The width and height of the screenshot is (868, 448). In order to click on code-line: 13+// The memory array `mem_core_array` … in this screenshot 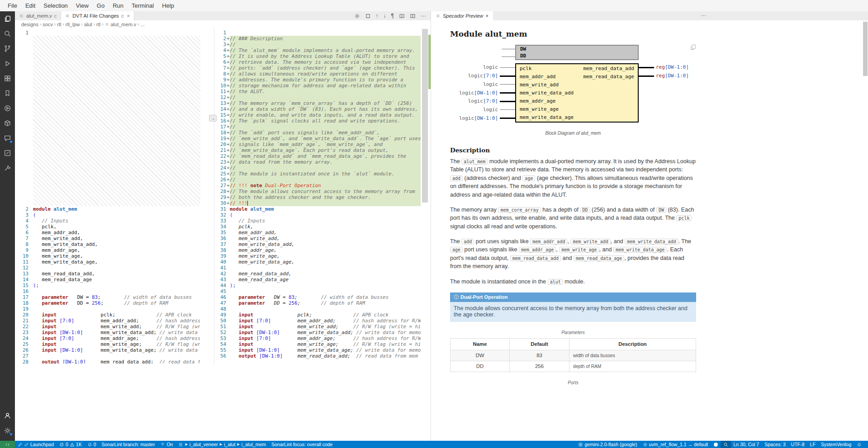, I will do `click(323, 103)`.